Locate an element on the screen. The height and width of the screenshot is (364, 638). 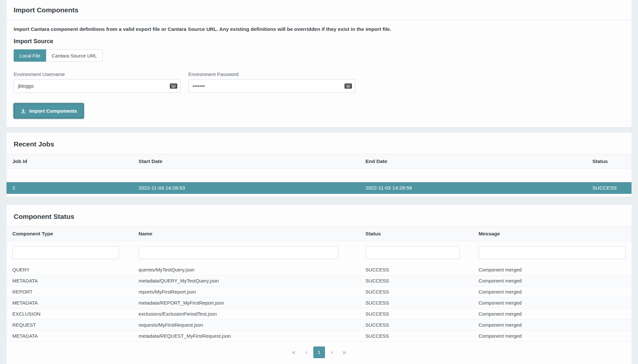
pagination: « ‹ 1 › » is located at coordinates (319, 353).